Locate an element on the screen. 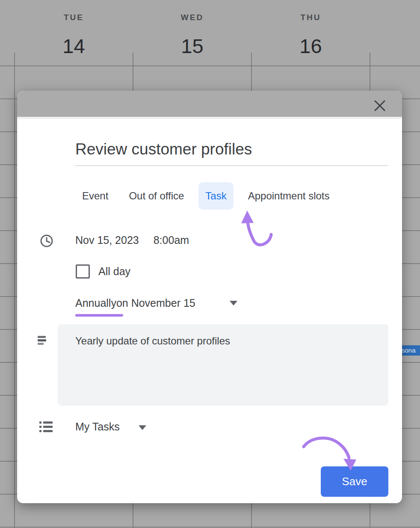 Image resolution: width=420 pixels, height=528 pixels. background-event-chip: rsona is located at coordinates (411, 350).